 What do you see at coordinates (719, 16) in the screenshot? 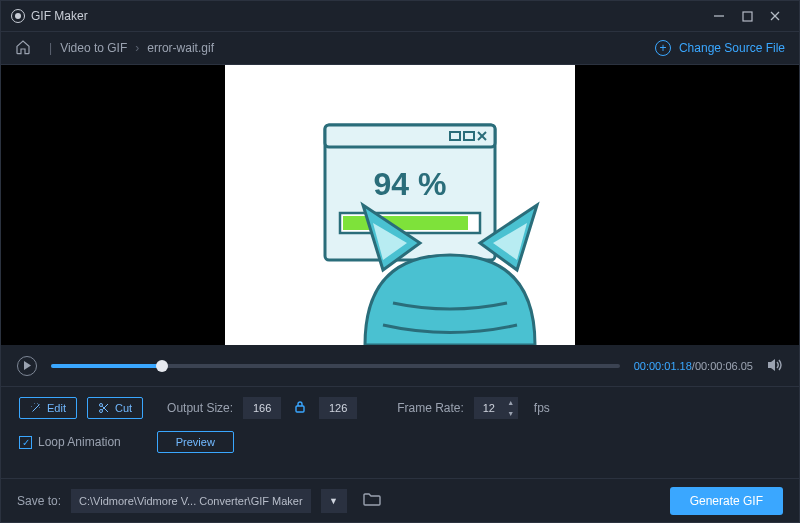
I see `minimize-button` at bounding box center [719, 16].